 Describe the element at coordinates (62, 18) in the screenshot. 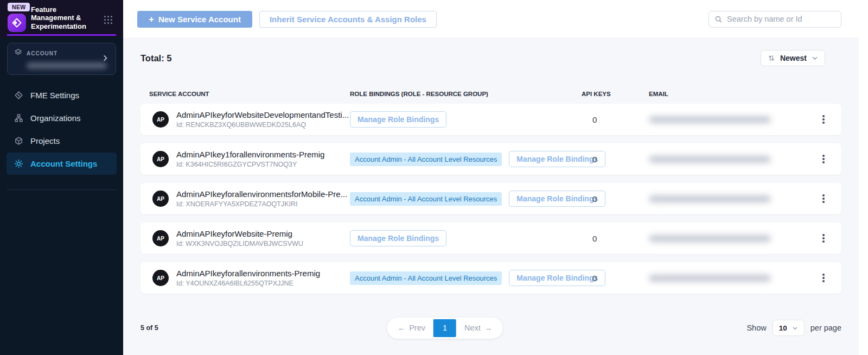

I see `sidebar-header: NEW Feature Management & Experimentation` at that location.